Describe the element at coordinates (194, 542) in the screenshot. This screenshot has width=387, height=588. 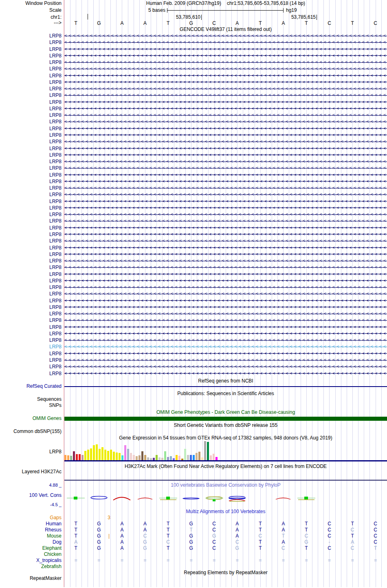
I see `alignment-row-dog: DogAGAGCGCCTAG-AC` at that location.